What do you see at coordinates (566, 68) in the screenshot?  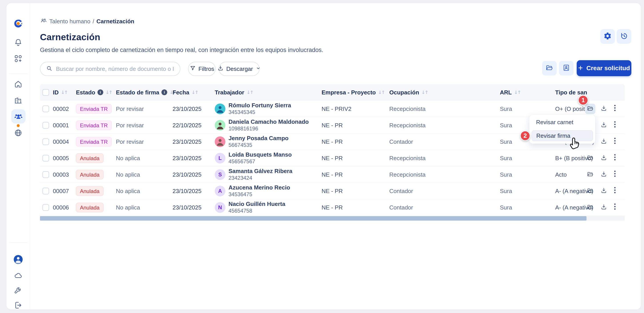 I see `id-card-icon` at bounding box center [566, 68].